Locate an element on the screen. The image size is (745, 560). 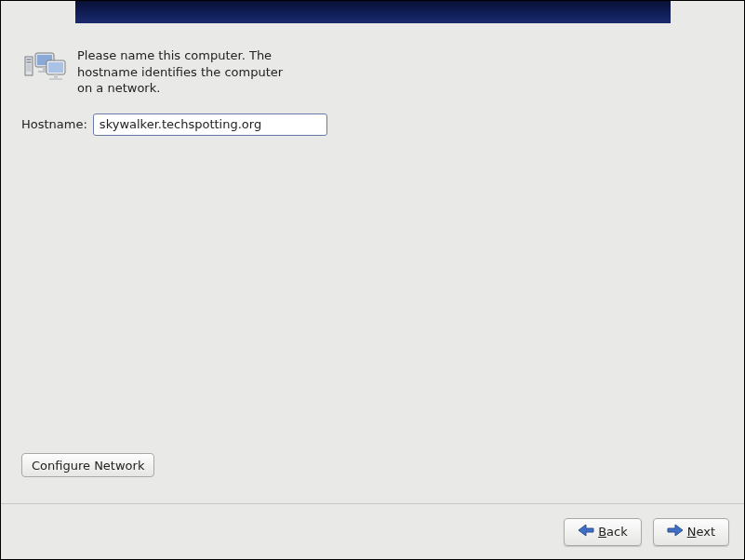
hostname-input is located at coordinates (210, 125).